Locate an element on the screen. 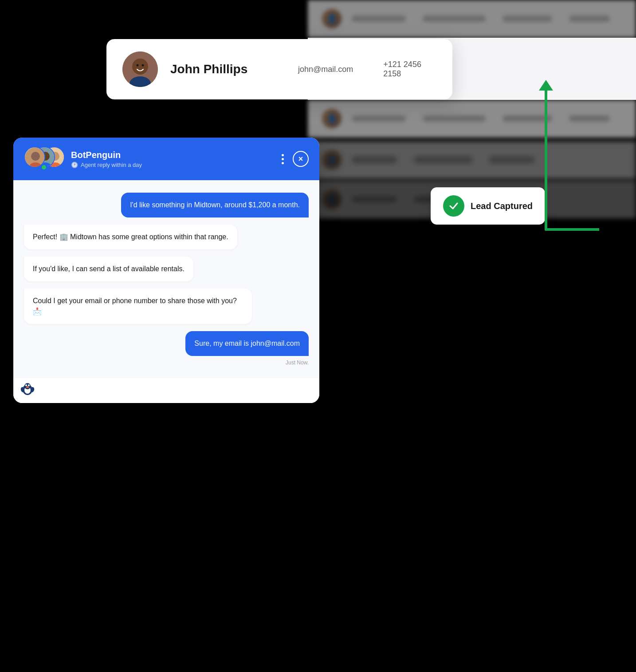 Image resolution: width=636 pixels, height=672 pixels. chat-header: BotPenguin 🕐 Agent reply within a day × is located at coordinates (166, 159).